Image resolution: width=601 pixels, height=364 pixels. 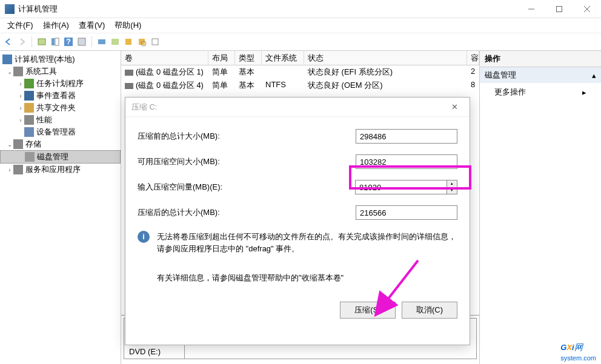 I want to click on input-shrink-field, so click(x=401, y=187).